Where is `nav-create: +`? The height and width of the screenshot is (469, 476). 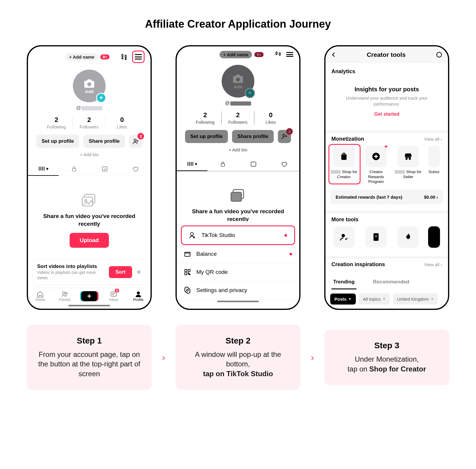
nav-create: + is located at coordinates (89, 296).